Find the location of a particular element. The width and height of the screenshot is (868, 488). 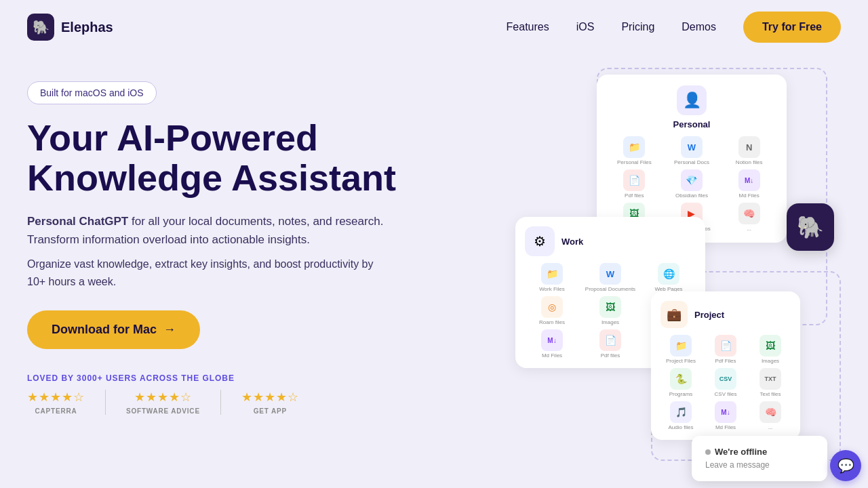

arrow-icon: → is located at coordinates (170, 329).